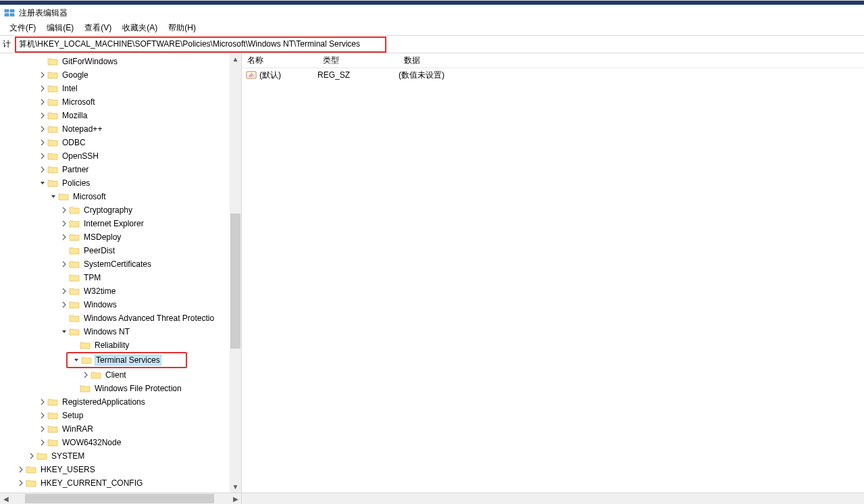  What do you see at coordinates (120, 332) in the screenshot?
I see `tree-item: Windows NT` at bounding box center [120, 332].